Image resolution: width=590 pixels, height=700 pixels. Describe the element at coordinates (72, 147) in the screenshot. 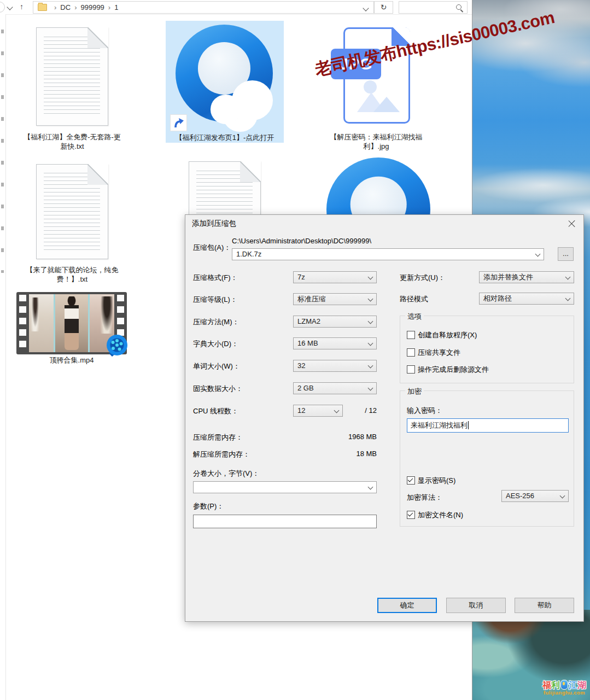

I see `file-label-line: 新快.txt` at that location.